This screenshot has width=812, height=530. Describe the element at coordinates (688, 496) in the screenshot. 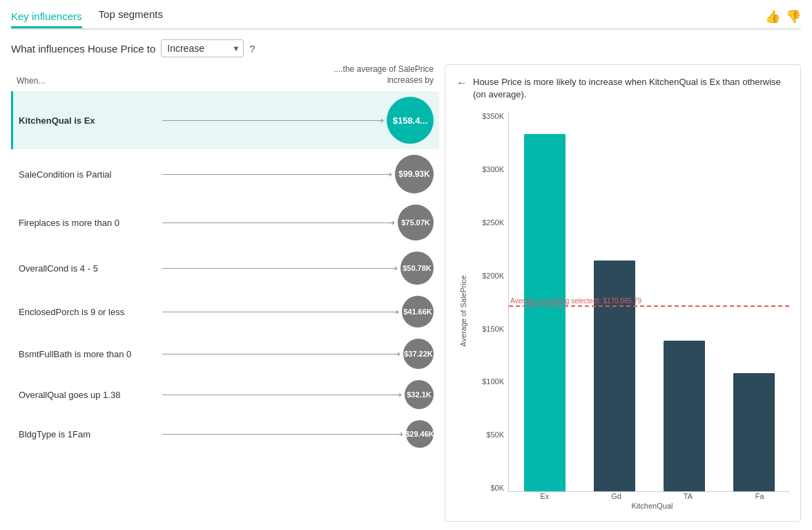

I see `x-tick-ta: TA` at that location.